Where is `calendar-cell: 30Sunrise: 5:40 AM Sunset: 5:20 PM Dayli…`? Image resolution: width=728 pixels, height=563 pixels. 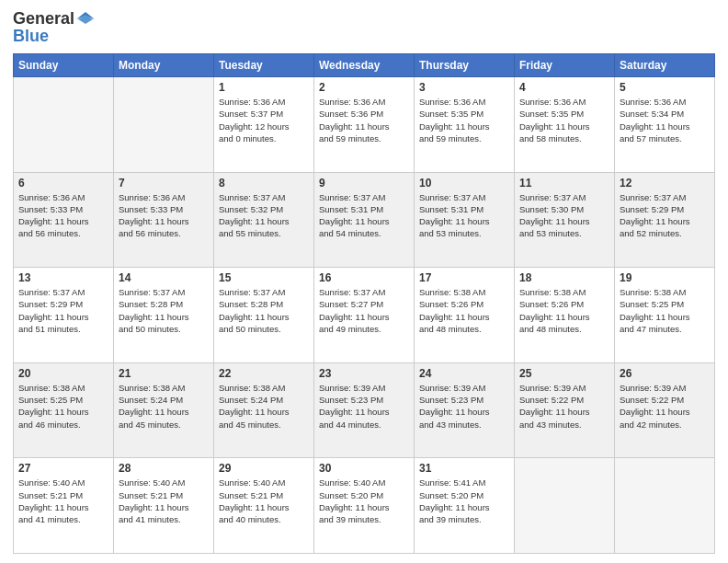 calendar-cell: 30Sunrise: 5:40 AM Sunset: 5:20 PM Dayli… is located at coordinates (364, 506).